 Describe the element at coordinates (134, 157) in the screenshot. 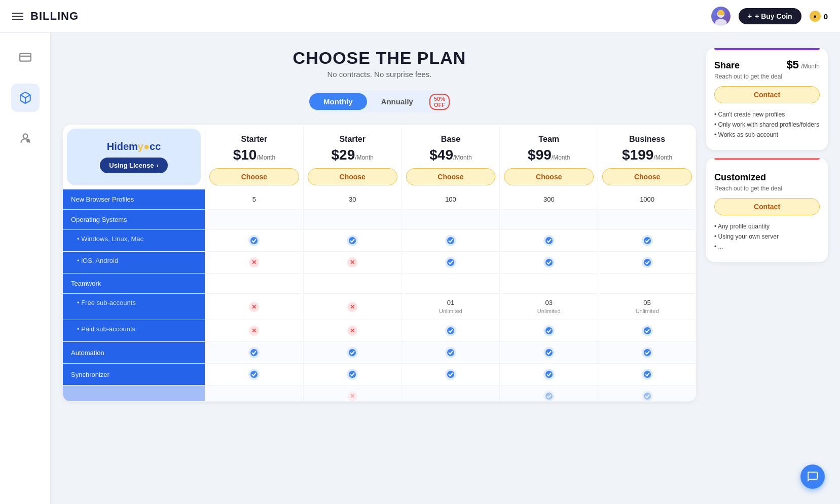

I see `current-plan-card: Hidemy●cc Using License ›` at that location.